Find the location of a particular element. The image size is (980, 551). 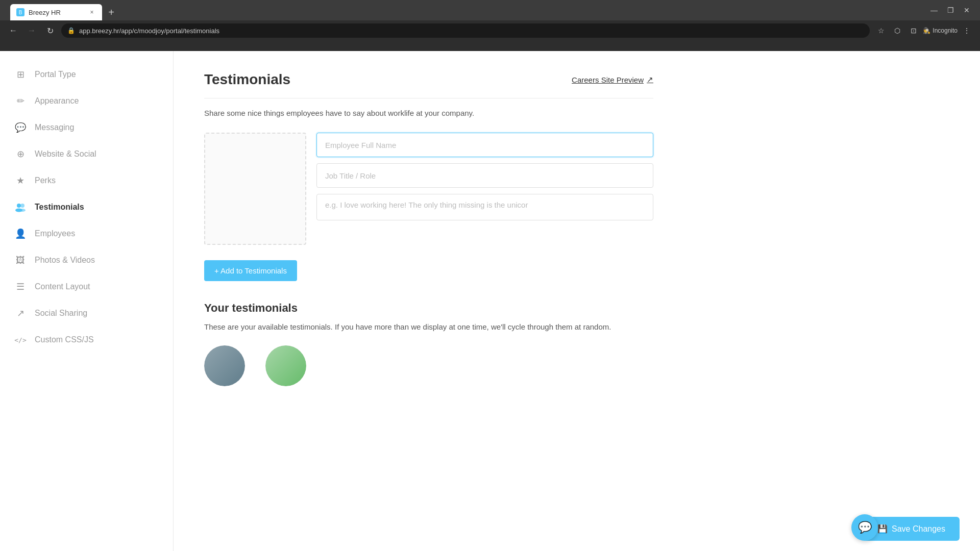

photos-videos-icon: 🖼 is located at coordinates (20, 260).